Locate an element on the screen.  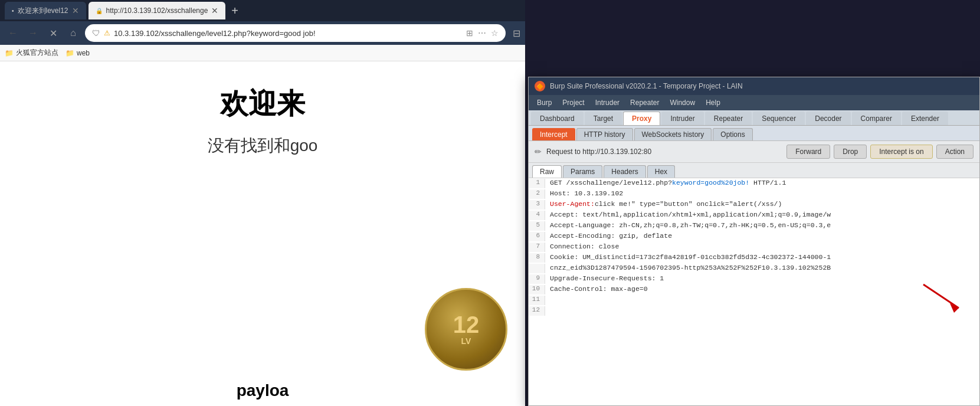
tab-level12: • 欢迎来到level12 ✕ is located at coordinates (45, 11).